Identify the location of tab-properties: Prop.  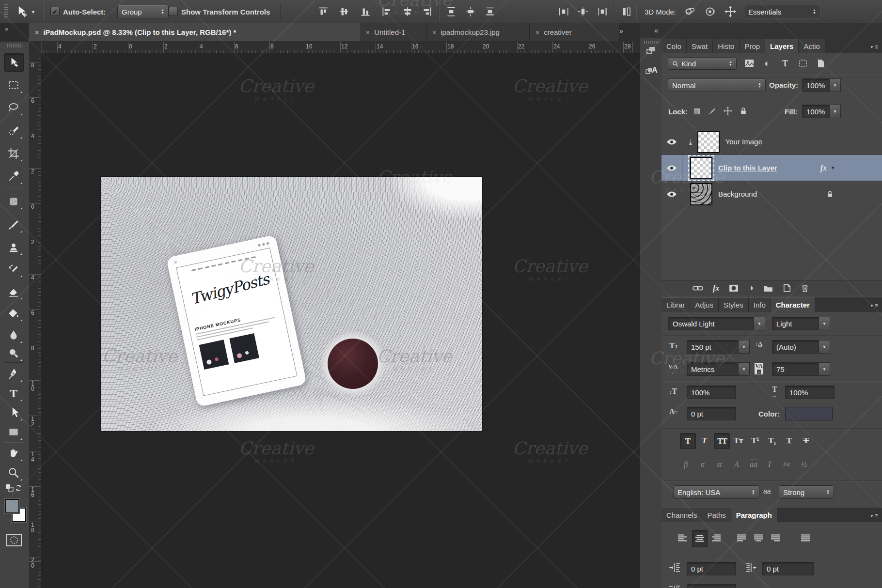
(752, 46).